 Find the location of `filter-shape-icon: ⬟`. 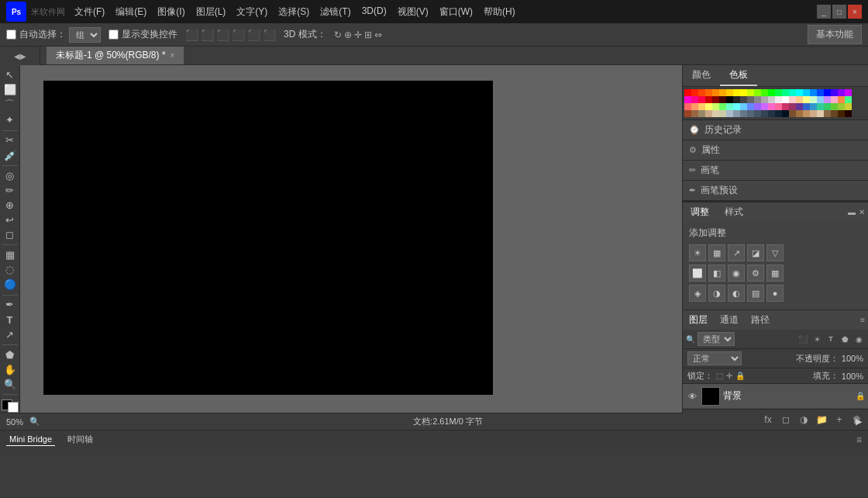

filter-shape-icon: ⬟ is located at coordinates (845, 339).